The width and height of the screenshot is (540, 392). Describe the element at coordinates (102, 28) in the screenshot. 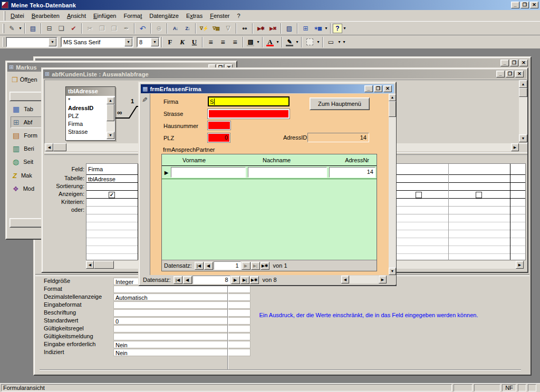

I see `copy-button: ❐` at that location.